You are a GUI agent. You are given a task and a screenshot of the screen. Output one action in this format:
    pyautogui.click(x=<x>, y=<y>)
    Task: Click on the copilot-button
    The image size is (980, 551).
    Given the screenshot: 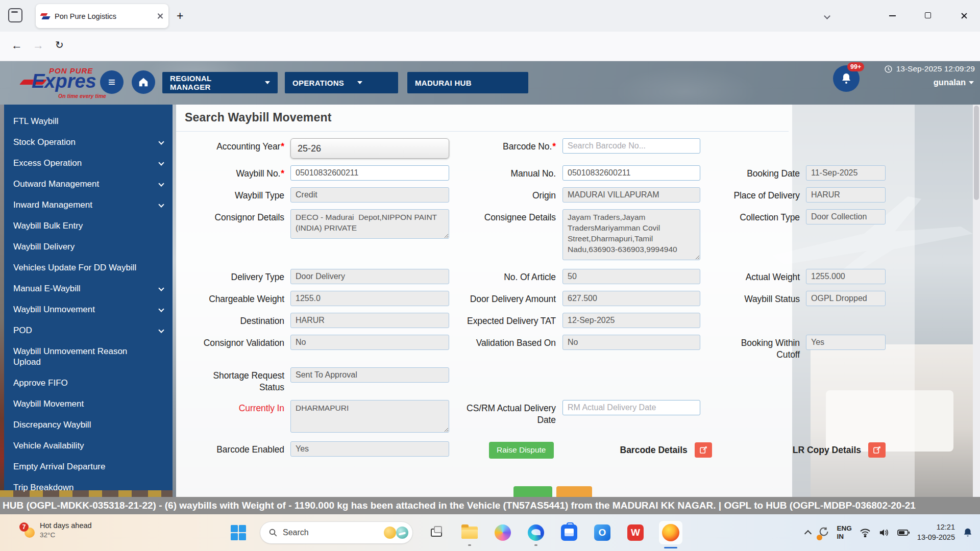 What is the action you would take?
    pyautogui.click(x=503, y=533)
    